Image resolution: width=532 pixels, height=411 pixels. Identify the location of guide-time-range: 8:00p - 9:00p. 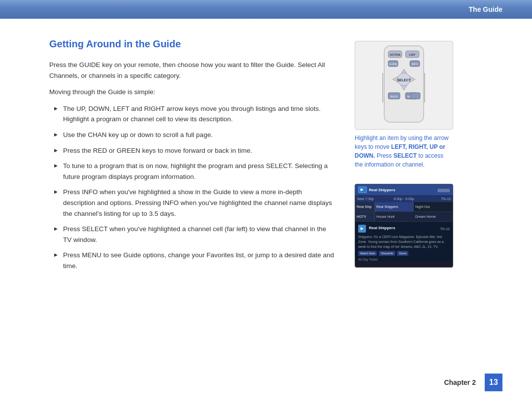
(404, 199).